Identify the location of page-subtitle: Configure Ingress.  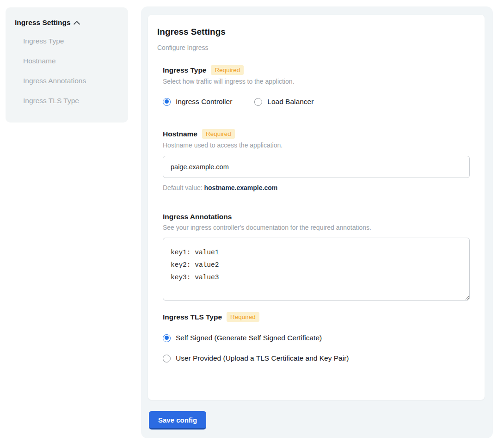
(316, 48).